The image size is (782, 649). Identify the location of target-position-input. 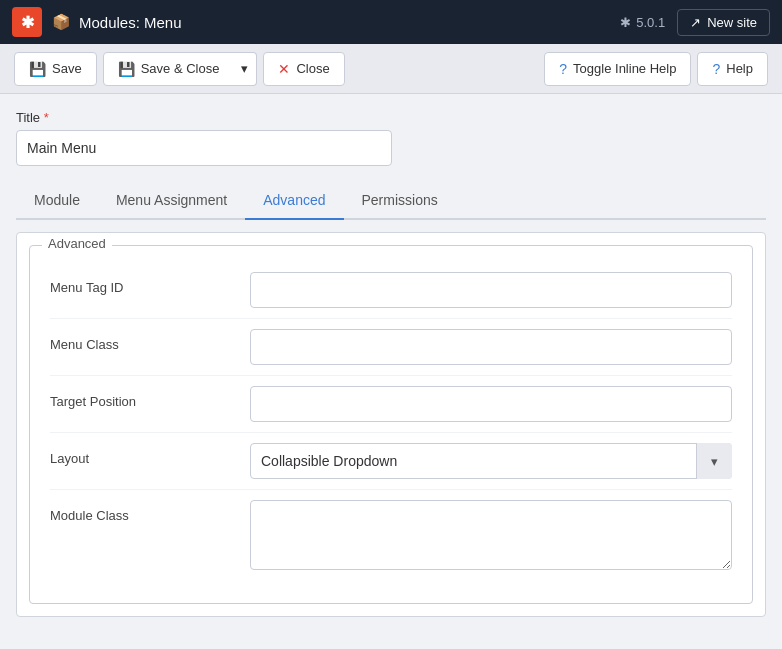
(491, 404).